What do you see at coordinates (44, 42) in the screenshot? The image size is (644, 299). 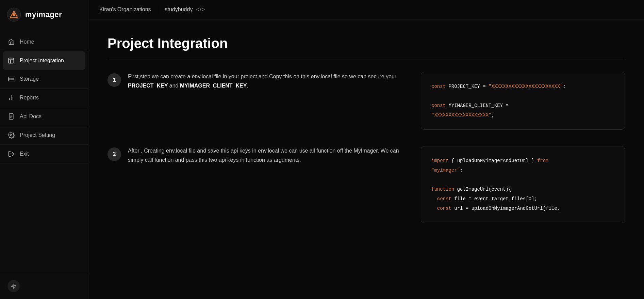 I see `sidebar-item-home: Home` at bounding box center [44, 42].